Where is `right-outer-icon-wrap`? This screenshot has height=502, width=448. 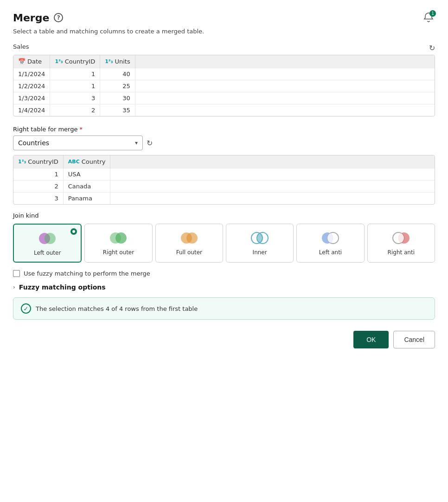
right-outer-icon-wrap is located at coordinates (118, 238).